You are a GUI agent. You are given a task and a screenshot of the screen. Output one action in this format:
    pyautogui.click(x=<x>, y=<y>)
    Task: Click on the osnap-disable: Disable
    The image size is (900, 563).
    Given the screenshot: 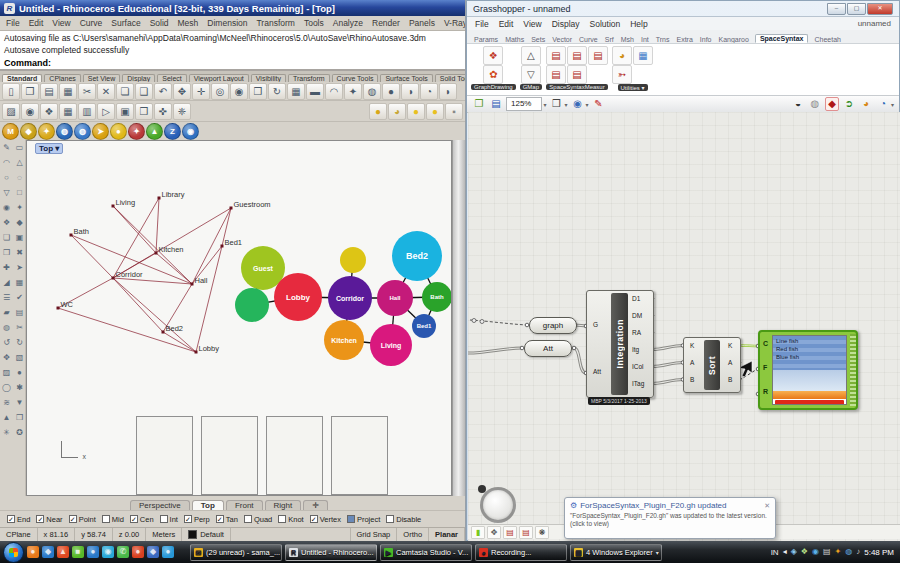 What is the action you would take?
    pyautogui.click(x=404, y=520)
    